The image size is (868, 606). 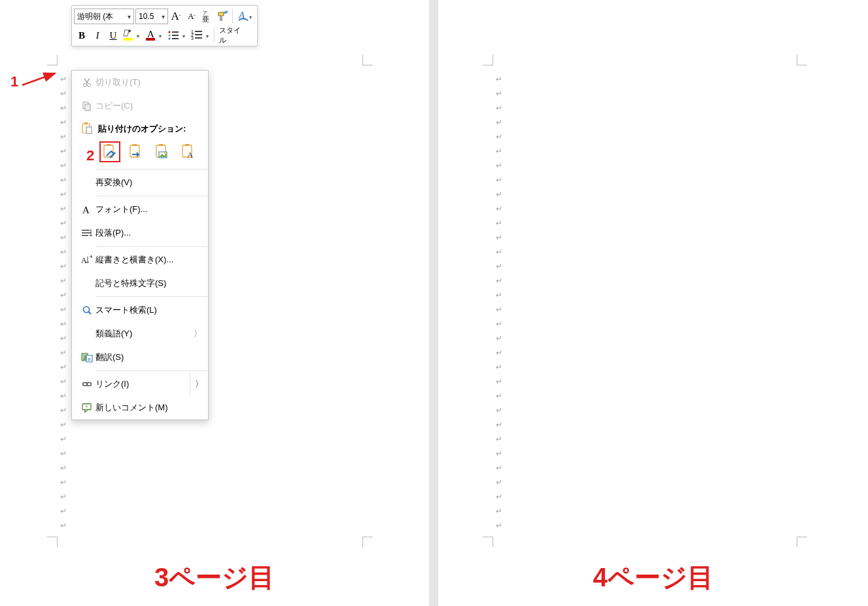 What do you see at coordinates (188, 152) in the screenshot?
I see `paste-text-only-button: A` at bounding box center [188, 152].